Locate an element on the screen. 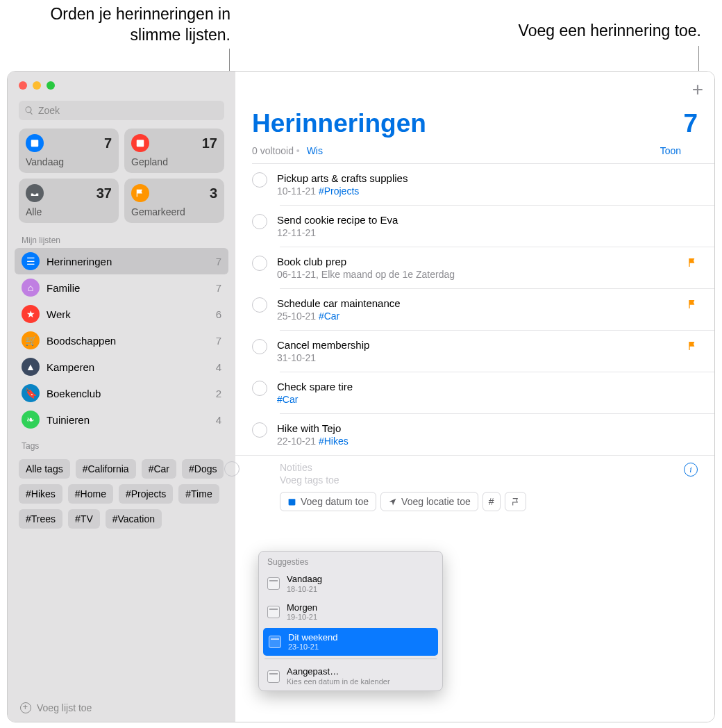 This screenshot has height=728, width=722. list-icon: ☰ is located at coordinates (31, 261).